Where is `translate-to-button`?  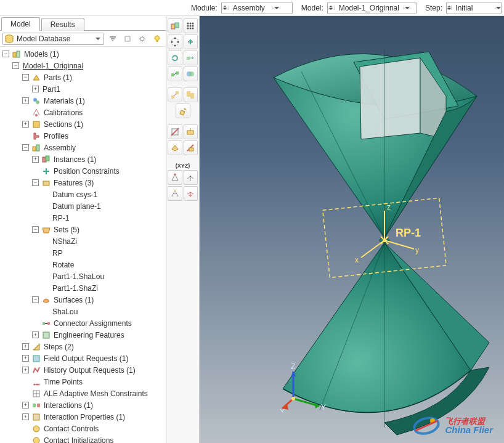 translate-to-button is located at coordinates (191, 58).